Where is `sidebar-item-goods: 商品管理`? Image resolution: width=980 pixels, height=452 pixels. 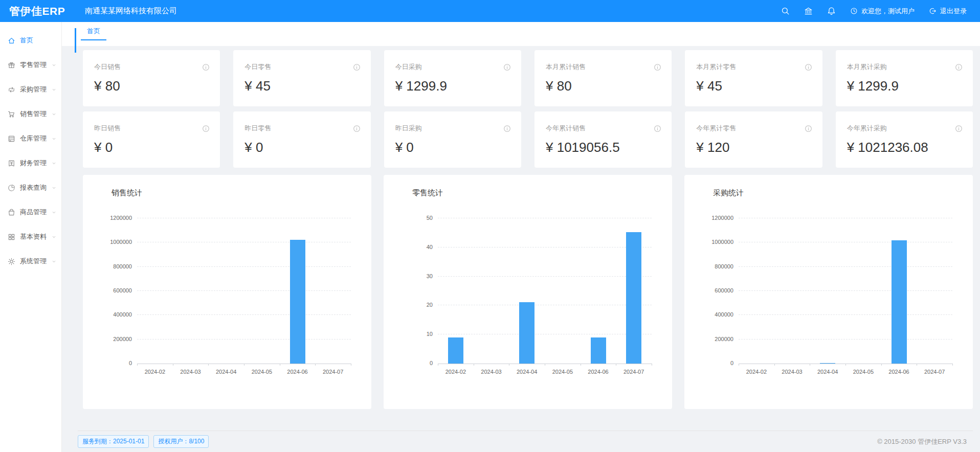
sidebar-item-goods: 商品管理 is located at coordinates (31, 212).